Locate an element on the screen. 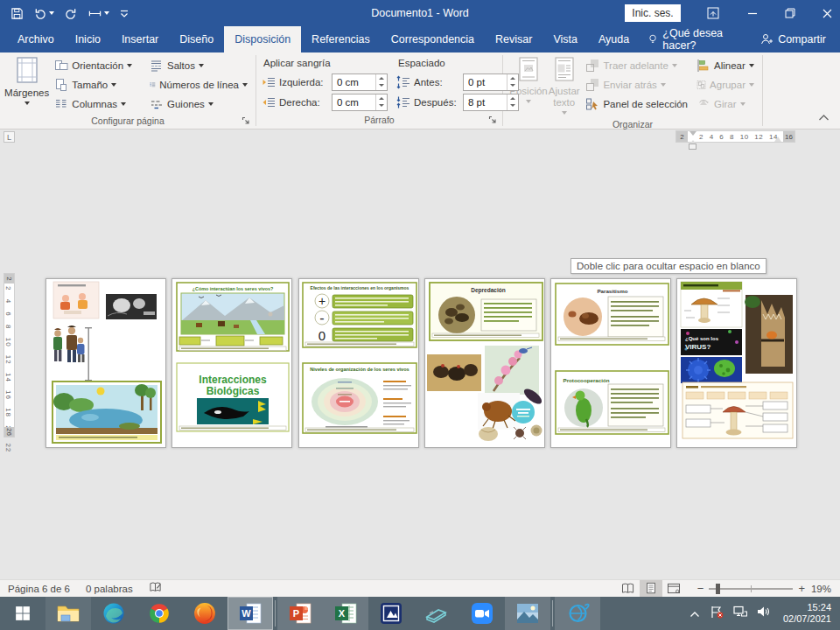  tab-inicio: Inicio is located at coordinates (88, 39).